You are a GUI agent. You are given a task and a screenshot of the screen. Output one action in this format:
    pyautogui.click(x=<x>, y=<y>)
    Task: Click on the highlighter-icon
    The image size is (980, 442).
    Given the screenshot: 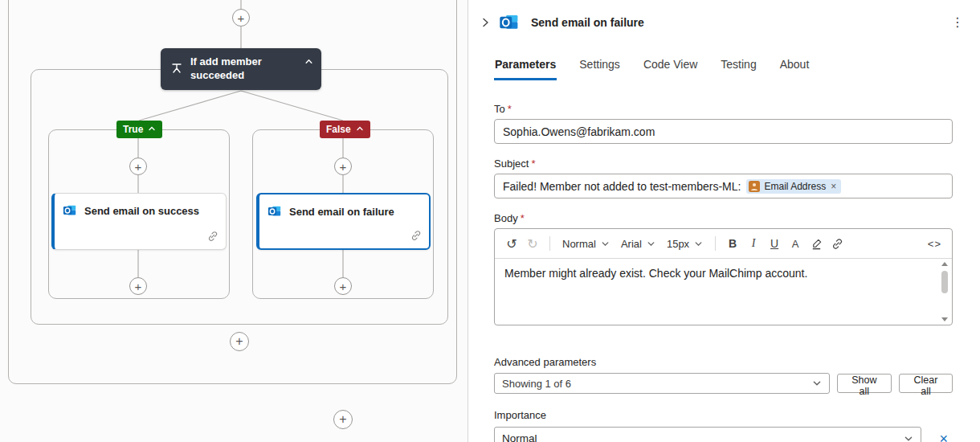 What is the action you would take?
    pyautogui.click(x=816, y=244)
    